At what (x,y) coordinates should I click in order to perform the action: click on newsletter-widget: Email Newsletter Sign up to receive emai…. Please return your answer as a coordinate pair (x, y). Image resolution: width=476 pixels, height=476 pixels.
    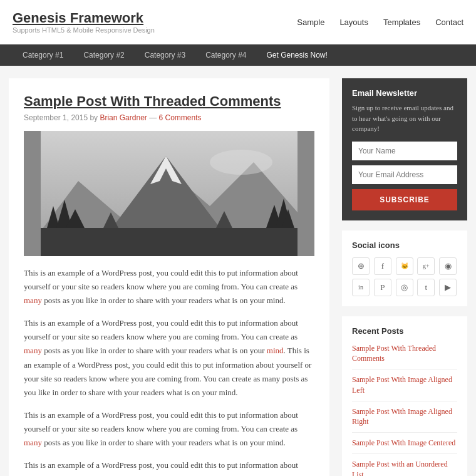
    Looking at the image, I should click on (405, 149).